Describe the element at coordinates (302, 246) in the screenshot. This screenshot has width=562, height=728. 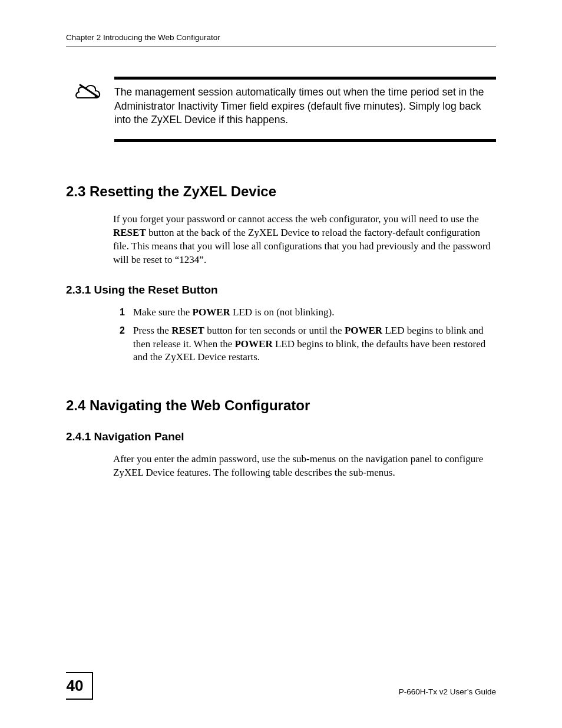
I see `text-fragment: button at the back of the ZyXEL Device t…` at that location.